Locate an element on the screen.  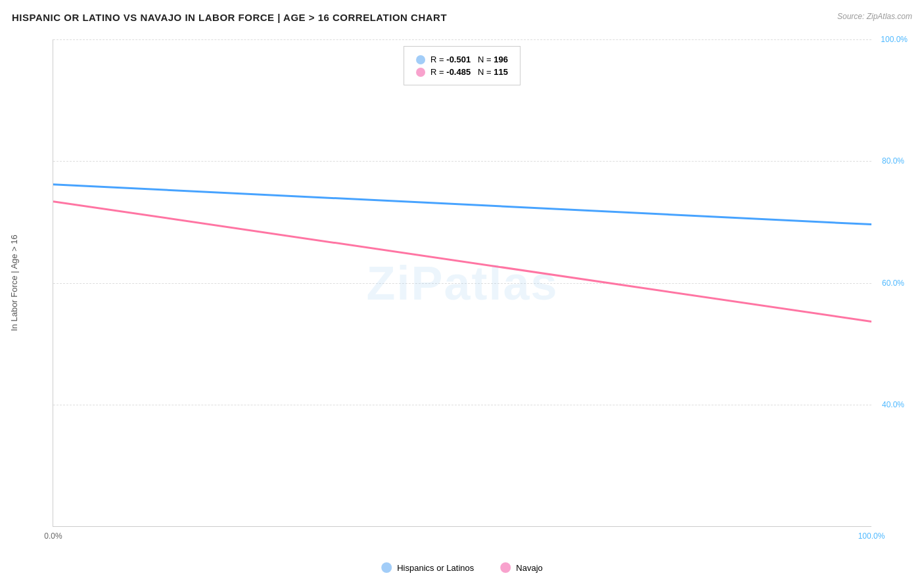
legend-item-blue: Hispanics or Latinos is located at coordinates (427, 568).